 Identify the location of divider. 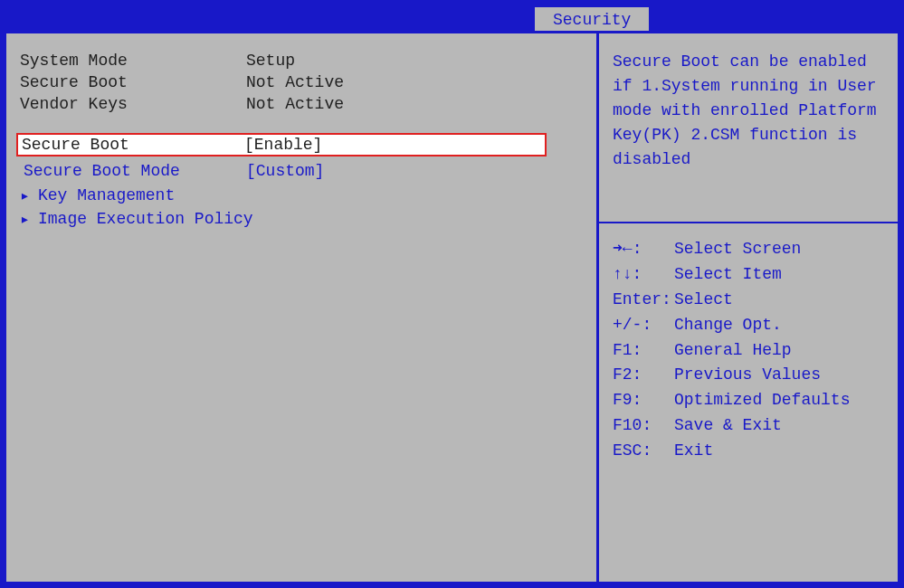
(748, 223).